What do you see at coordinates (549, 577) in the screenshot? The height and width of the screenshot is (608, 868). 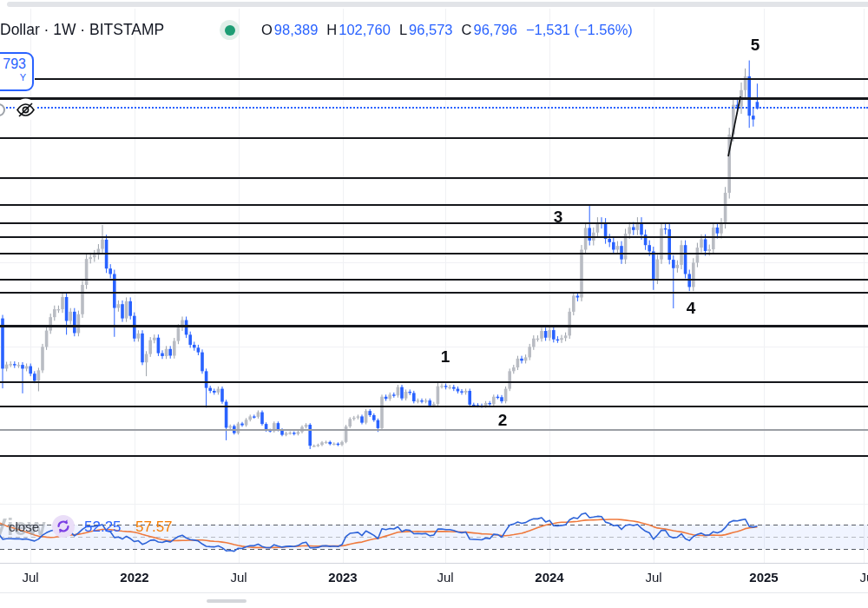 I see `time-axis-label: 2024` at bounding box center [549, 577].